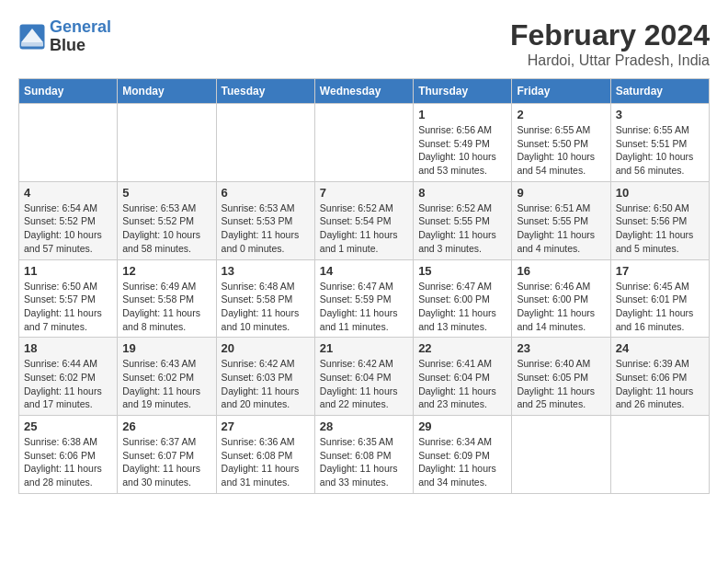 The height and width of the screenshot is (563, 728). Describe the element at coordinates (660, 193) in the screenshot. I see `day-number: 10` at that location.